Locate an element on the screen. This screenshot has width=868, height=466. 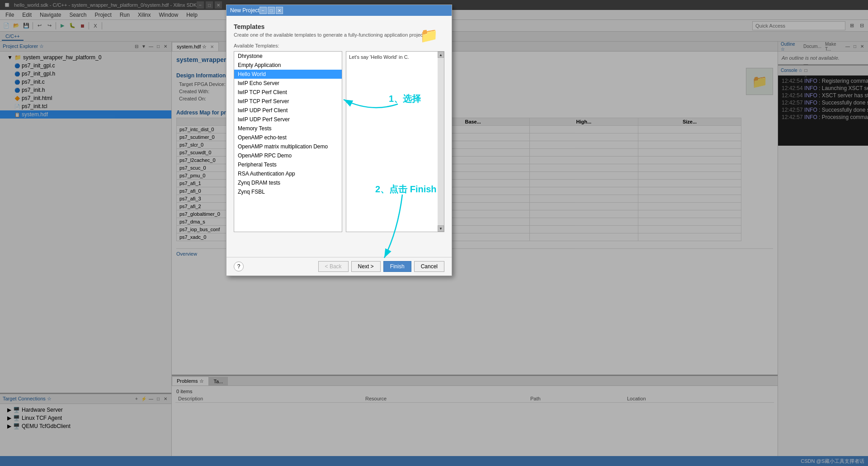
template-fsbl: Zynq FSBL is located at coordinates (288, 192).